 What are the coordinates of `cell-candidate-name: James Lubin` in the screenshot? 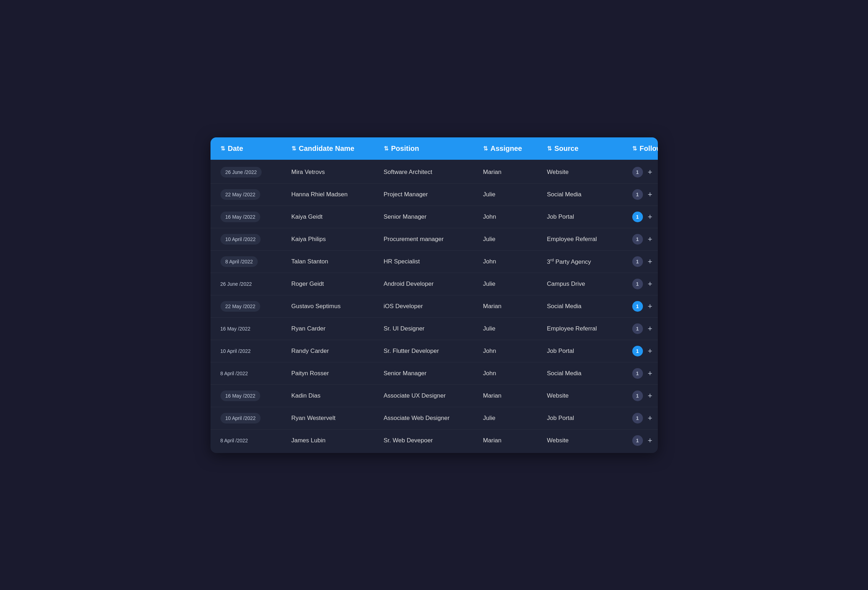 It's located at (338, 441).